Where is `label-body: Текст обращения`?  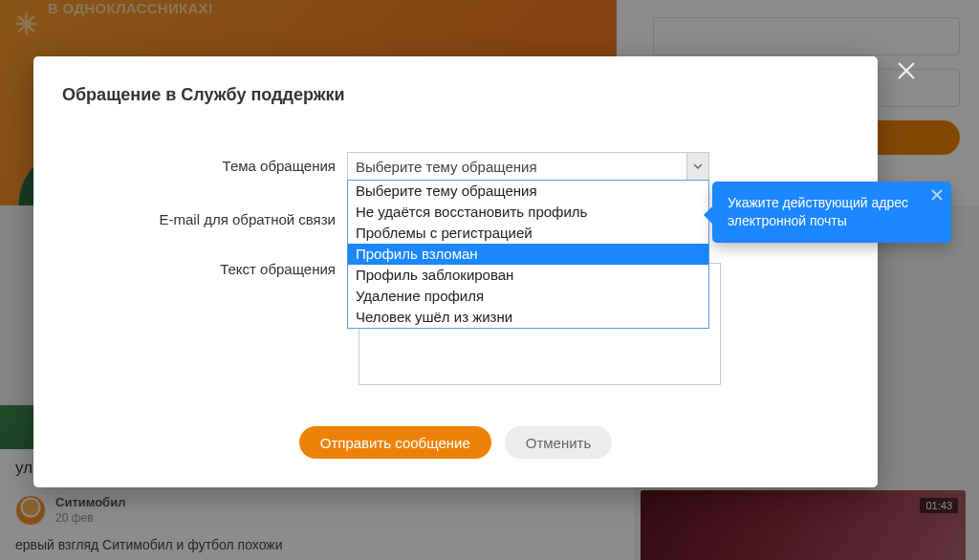
label-body: Текст обращения is located at coordinates (190, 269).